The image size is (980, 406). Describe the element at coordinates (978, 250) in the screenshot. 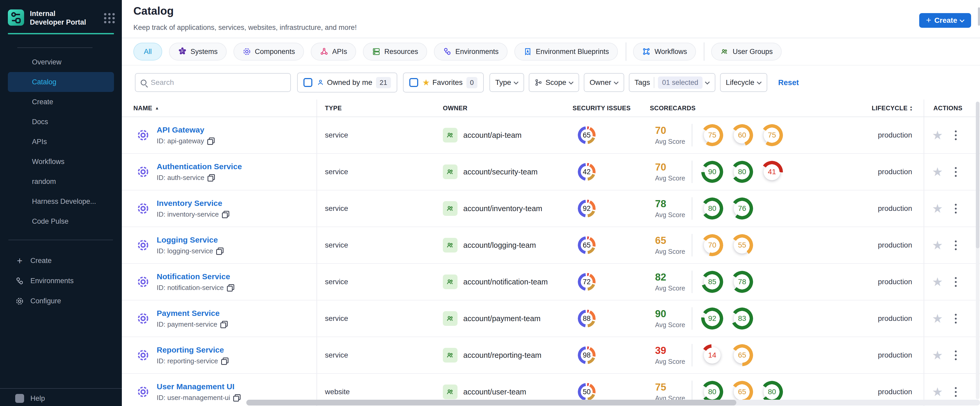

I see `vertical-scrollbar` at that location.